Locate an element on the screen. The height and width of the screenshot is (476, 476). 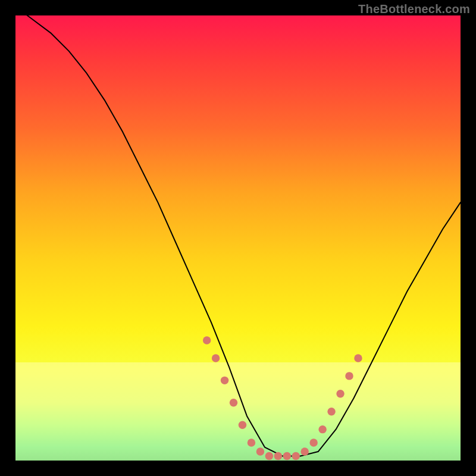
watermark-text: TheBottleneck.com is located at coordinates (414, 10).